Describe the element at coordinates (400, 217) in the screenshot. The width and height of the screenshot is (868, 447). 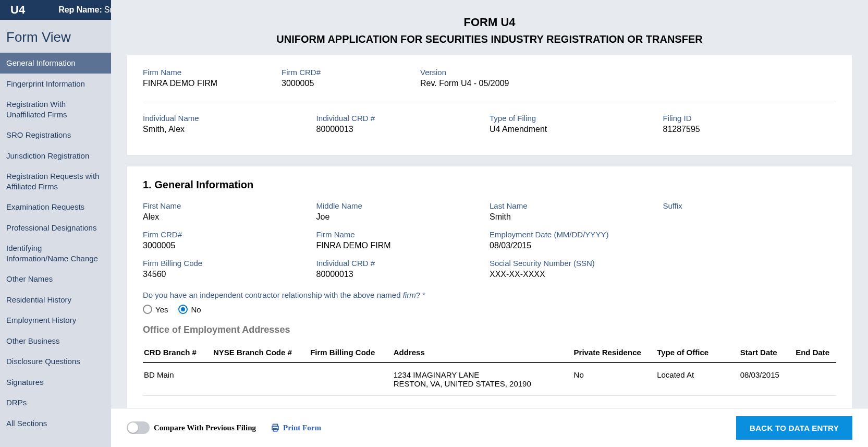
I see `middle-name-value: Joe` at that location.